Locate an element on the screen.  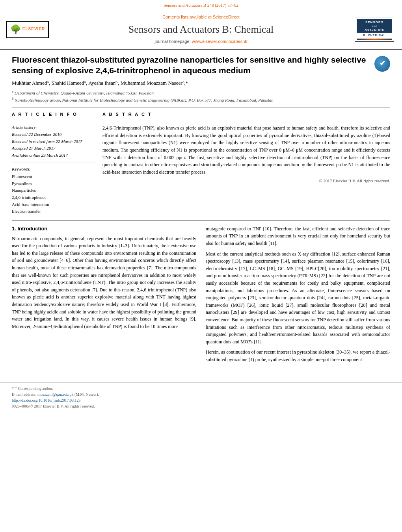
contents-line: Contents lists available at ScienceDirec… is located at coordinates (201, 17).